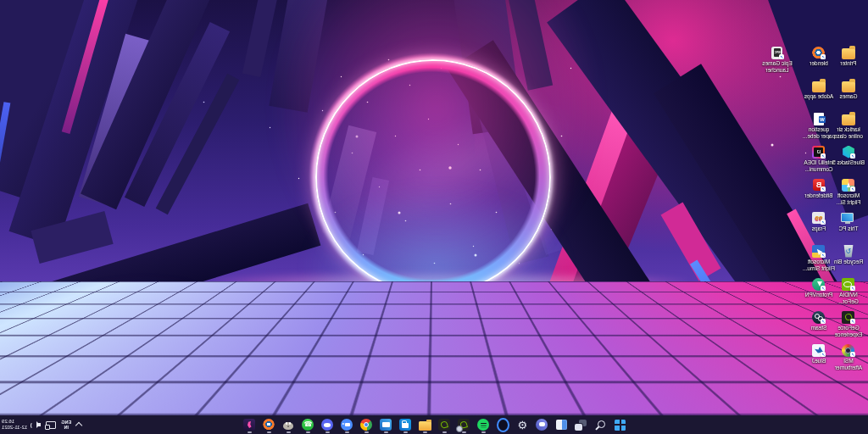  What do you see at coordinates (819, 350) in the screenshot?
I see `bluej-icon` at bounding box center [819, 350].